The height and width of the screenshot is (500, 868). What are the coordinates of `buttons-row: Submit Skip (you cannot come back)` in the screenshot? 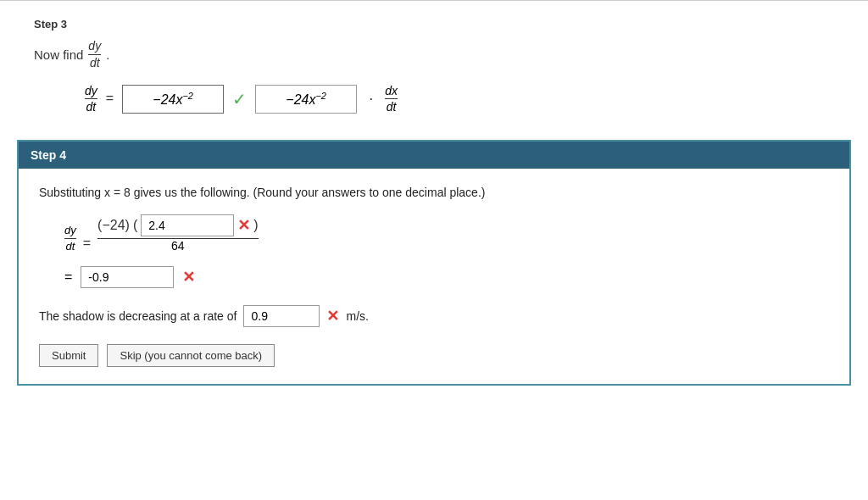 It's located at (434, 356).